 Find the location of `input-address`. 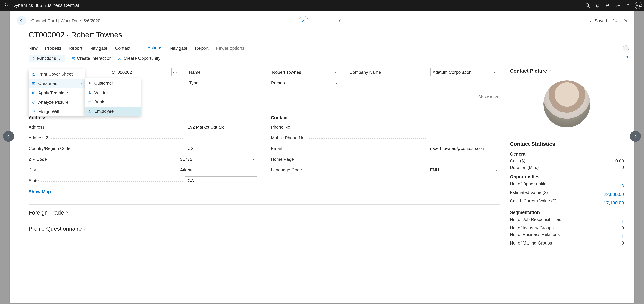

input-address is located at coordinates (222, 127).